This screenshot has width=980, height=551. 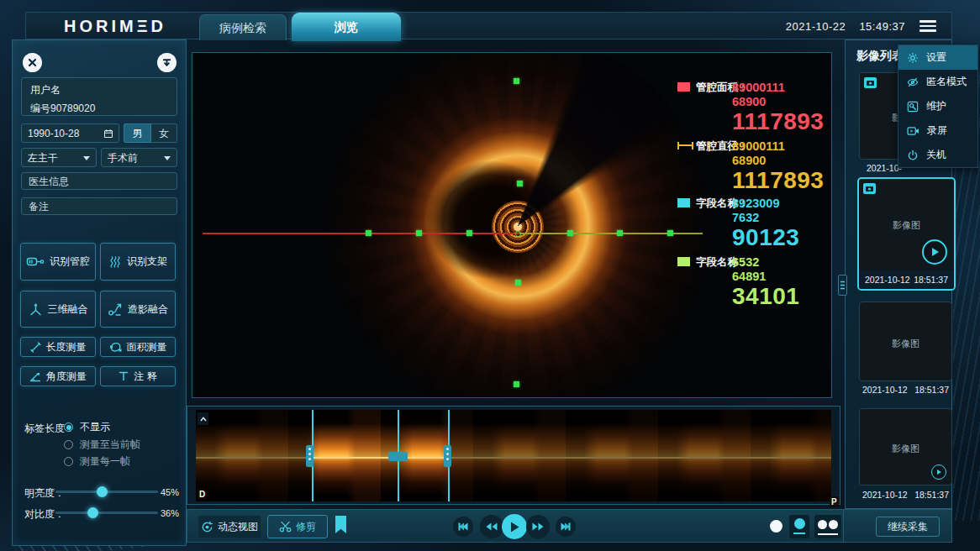 I want to click on scroll-up-button, so click(x=203, y=418).